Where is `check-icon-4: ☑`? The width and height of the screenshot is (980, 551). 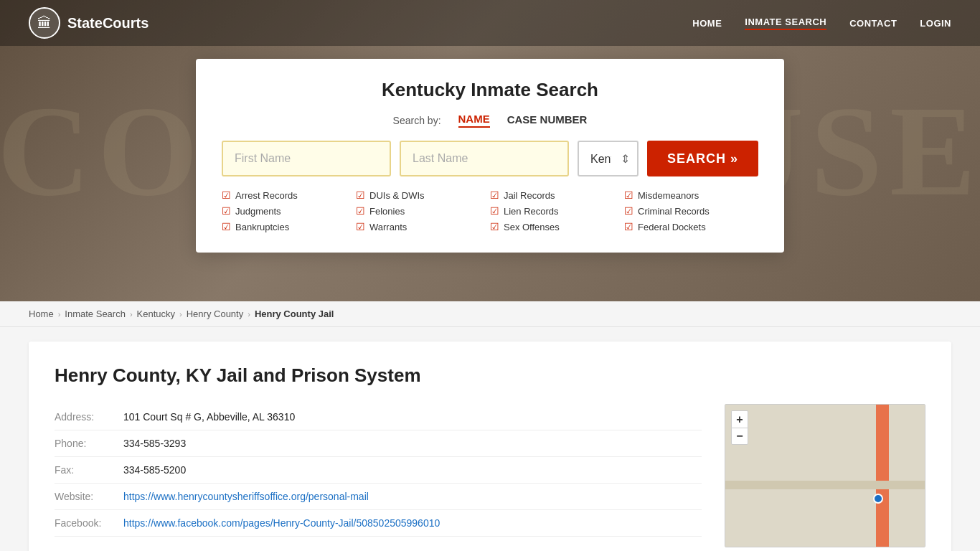 check-icon-4: ☑ is located at coordinates (360, 195).